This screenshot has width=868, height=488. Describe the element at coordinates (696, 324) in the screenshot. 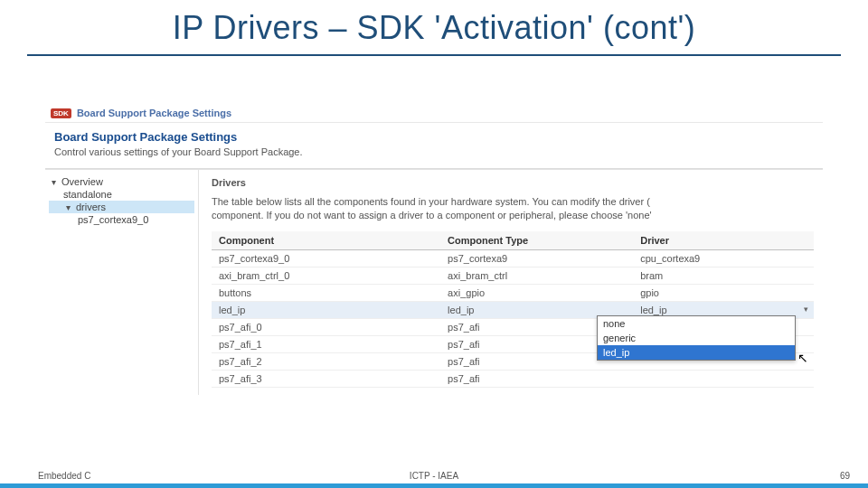

I see `dropdown-option-none: none` at that location.